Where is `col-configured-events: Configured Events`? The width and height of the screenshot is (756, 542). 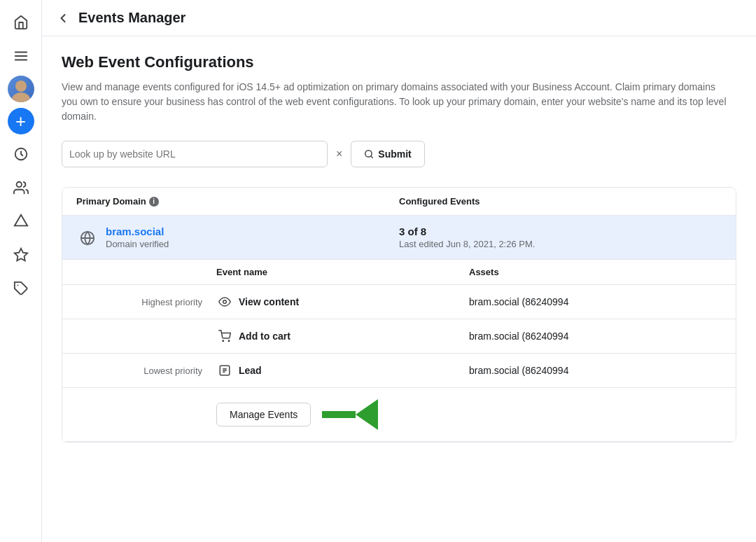 col-configured-events: Configured Events is located at coordinates (560, 202).